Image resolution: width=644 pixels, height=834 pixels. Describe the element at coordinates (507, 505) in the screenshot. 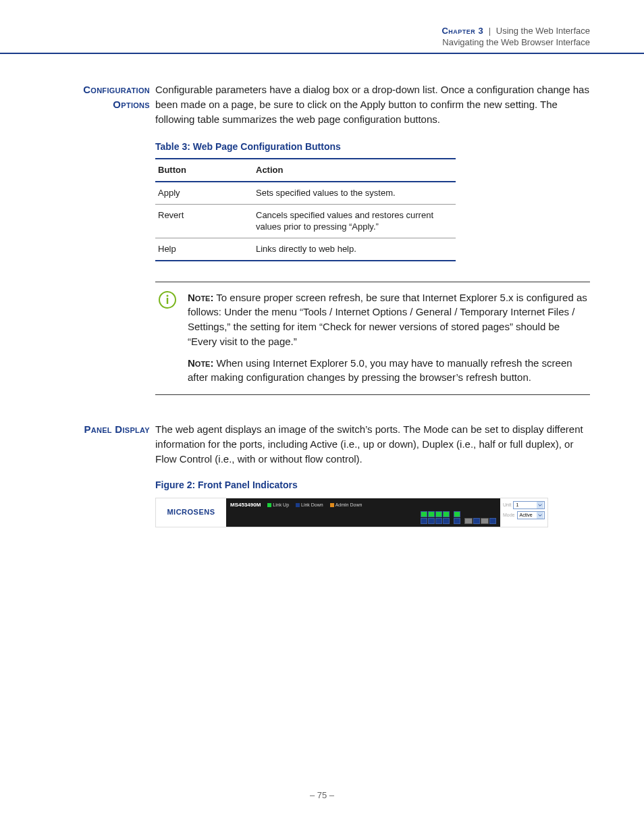

I see `unit-label: Unit` at that location.